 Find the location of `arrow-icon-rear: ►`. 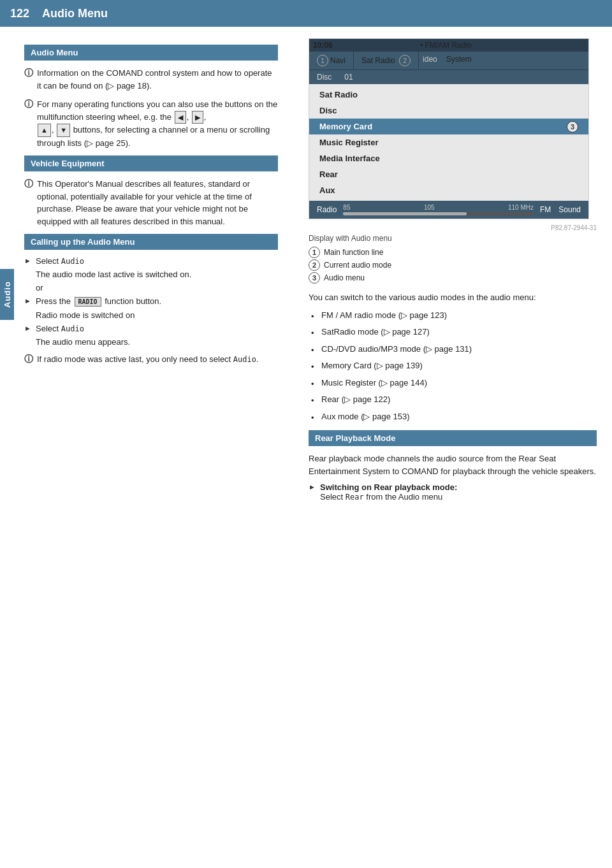

arrow-icon-rear: ► is located at coordinates (312, 487).